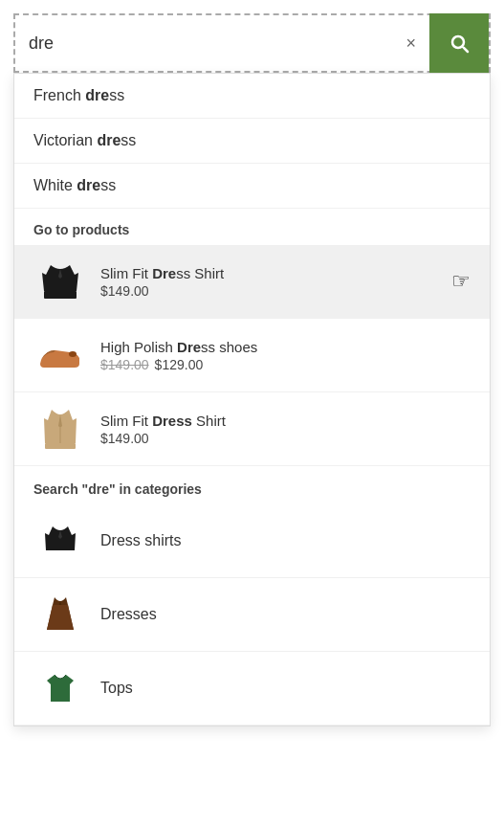  What do you see at coordinates (285, 281) in the screenshot?
I see `product-info-slim-fit-dress-shirt: Slim Fit Dress Shirt $149.00` at bounding box center [285, 281].